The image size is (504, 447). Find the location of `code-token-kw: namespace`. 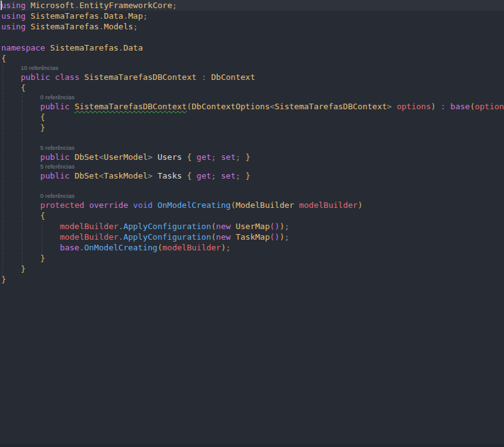

code-token-kw: namespace is located at coordinates (26, 47).